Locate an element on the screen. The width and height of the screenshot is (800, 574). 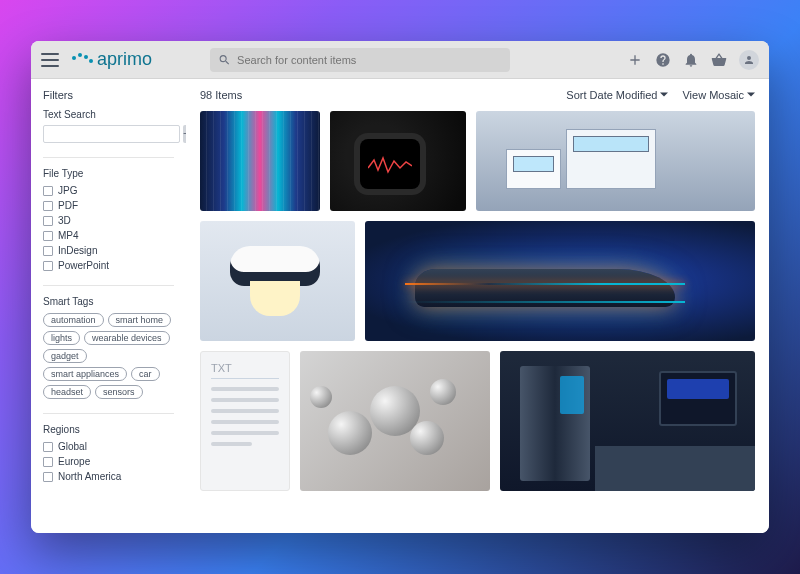
file-type-checkbox: InDesign is located at coordinates (108, 250).